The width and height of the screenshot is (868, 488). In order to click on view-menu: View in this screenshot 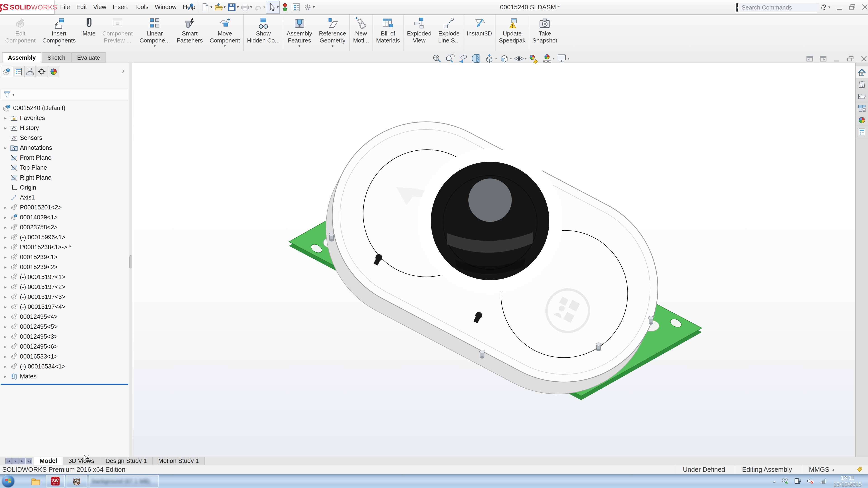, I will do `click(100, 7)`.